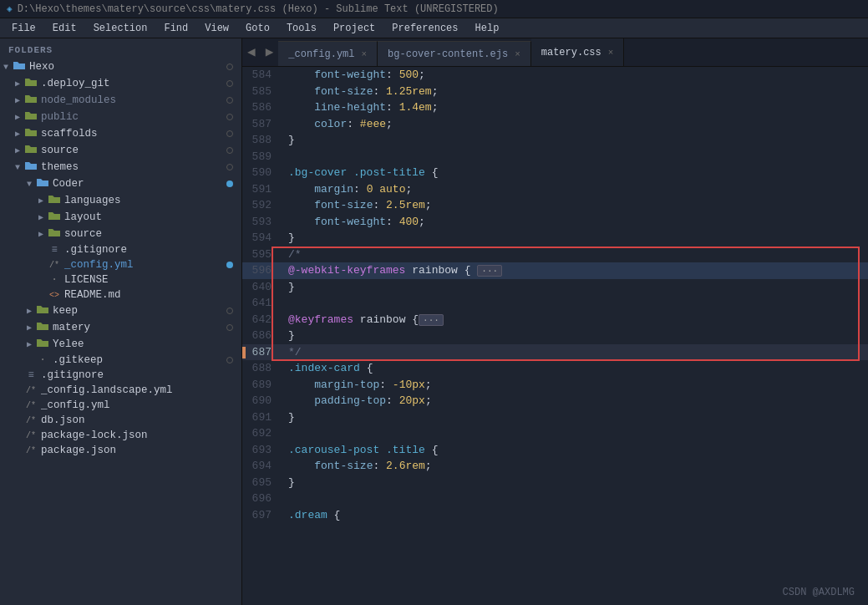 The width and height of the screenshot is (868, 605). Describe the element at coordinates (69, 134) in the screenshot. I see `tree-label-scaffolds: scaffolds` at that location.